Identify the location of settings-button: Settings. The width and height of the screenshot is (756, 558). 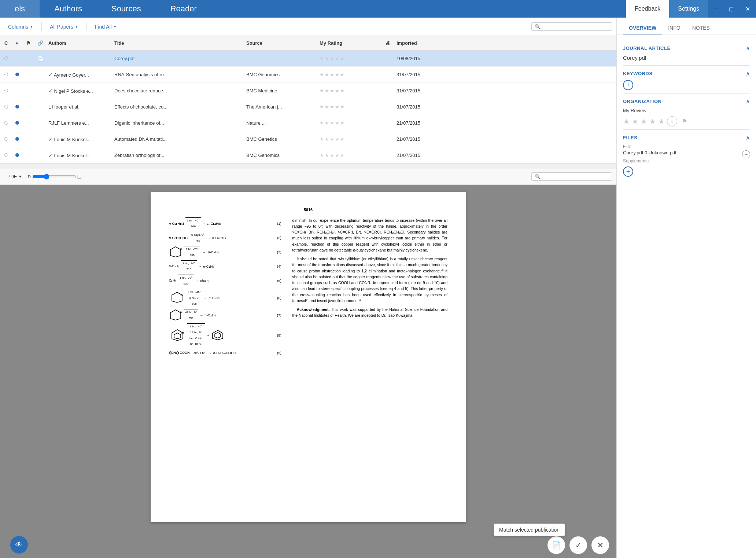
(689, 9).